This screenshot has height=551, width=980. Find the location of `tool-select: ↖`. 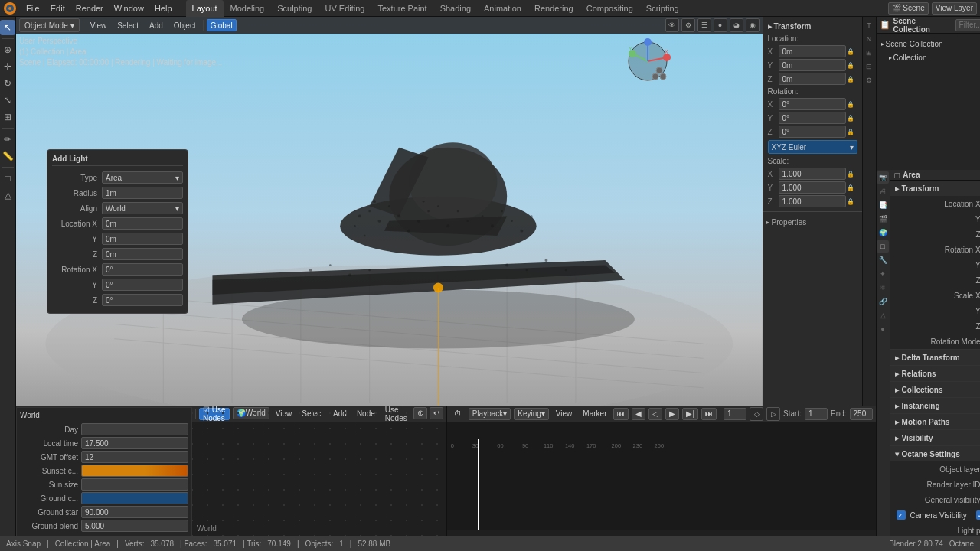

tool-select: ↖ is located at coordinates (8, 28).